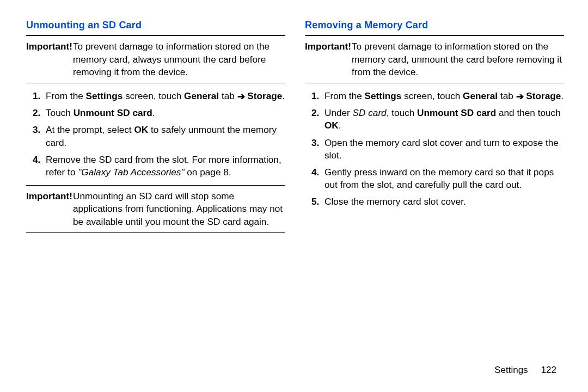 Image resolution: width=588 pixels, height=392 pixels. What do you see at coordinates (159, 166) in the screenshot?
I see `step-item: Remove the SD card from the slot. For mo…` at bounding box center [159, 166].